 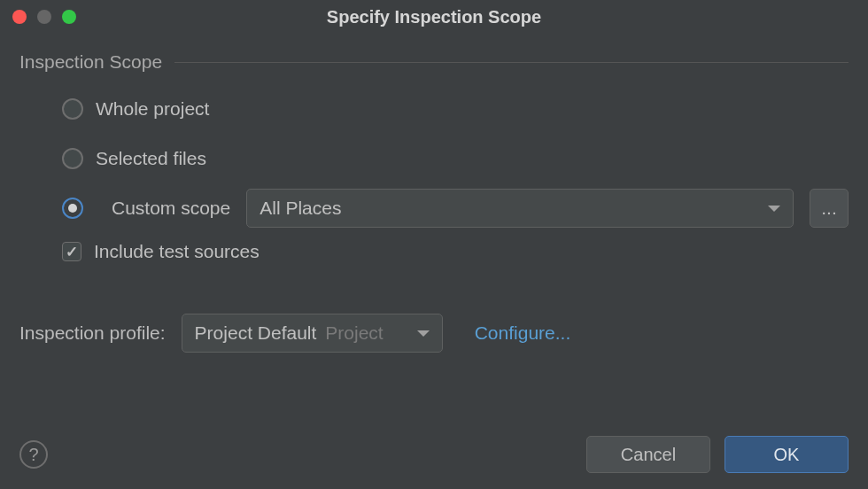 What do you see at coordinates (44, 17) in the screenshot?
I see `traffic-lights` at bounding box center [44, 17].